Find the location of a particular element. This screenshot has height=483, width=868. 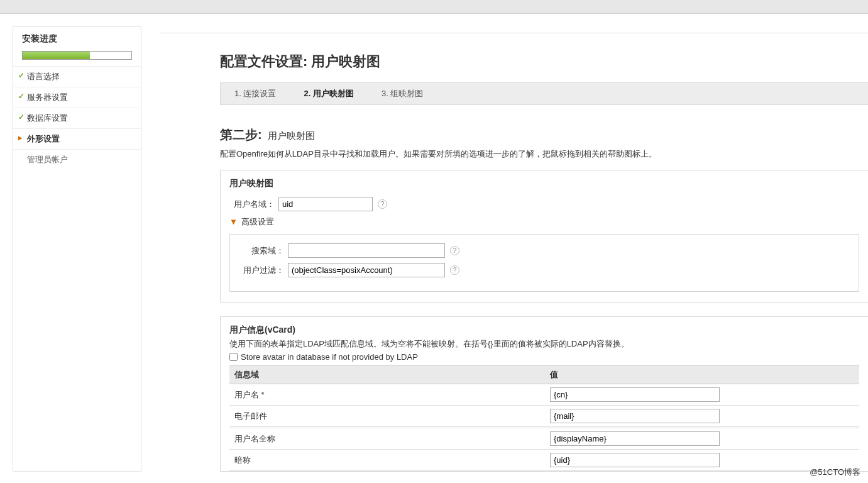

sidebar-step-database: ✓ 数据库设置 is located at coordinates (77, 118).